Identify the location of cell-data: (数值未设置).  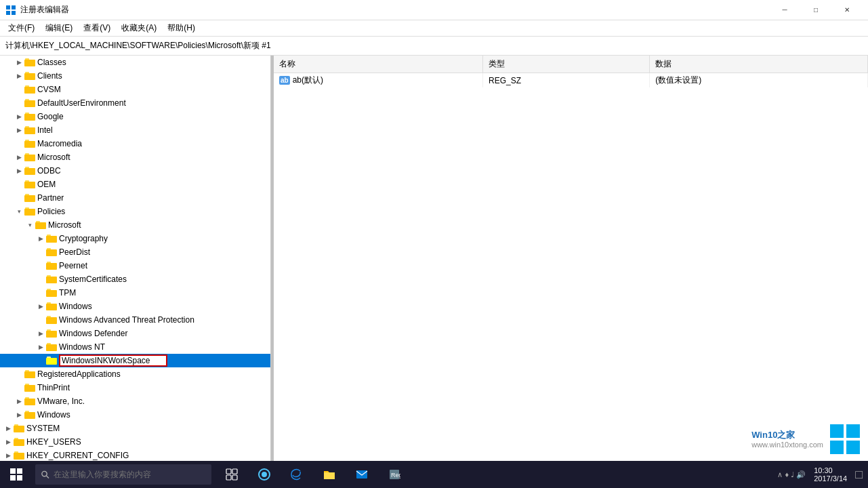
(759, 81).